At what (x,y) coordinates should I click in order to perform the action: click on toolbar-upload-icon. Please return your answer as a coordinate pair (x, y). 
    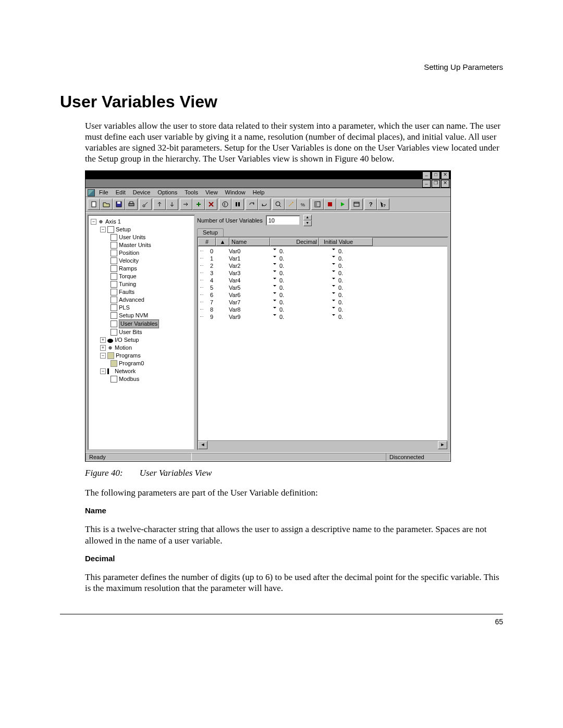
    Looking at the image, I should click on (160, 204).